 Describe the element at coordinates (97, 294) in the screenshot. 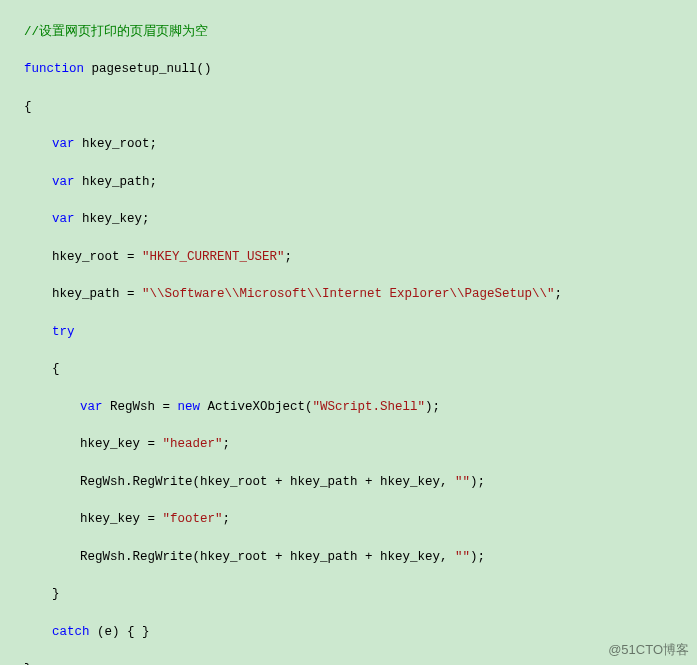

I see `assign-lhs: hkey_path =` at that location.